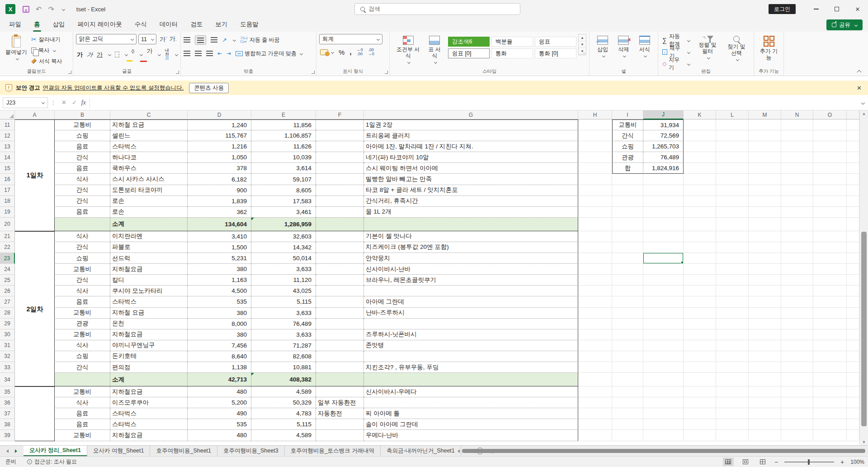 The image size is (868, 467). Describe the element at coordinates (224, 40) in the screenshot. I see `orientation-icon: ↗` at that location.